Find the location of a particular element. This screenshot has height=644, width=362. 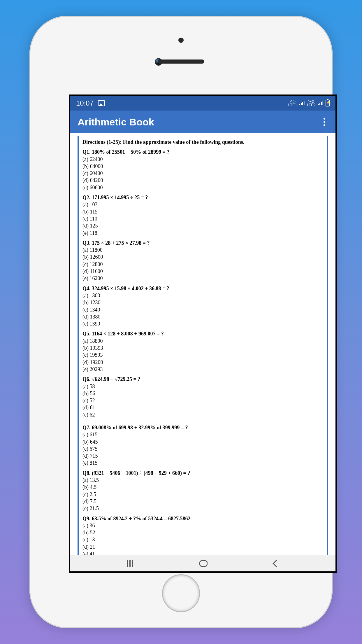

proximity-sensor is located at coordinates (181, 40).